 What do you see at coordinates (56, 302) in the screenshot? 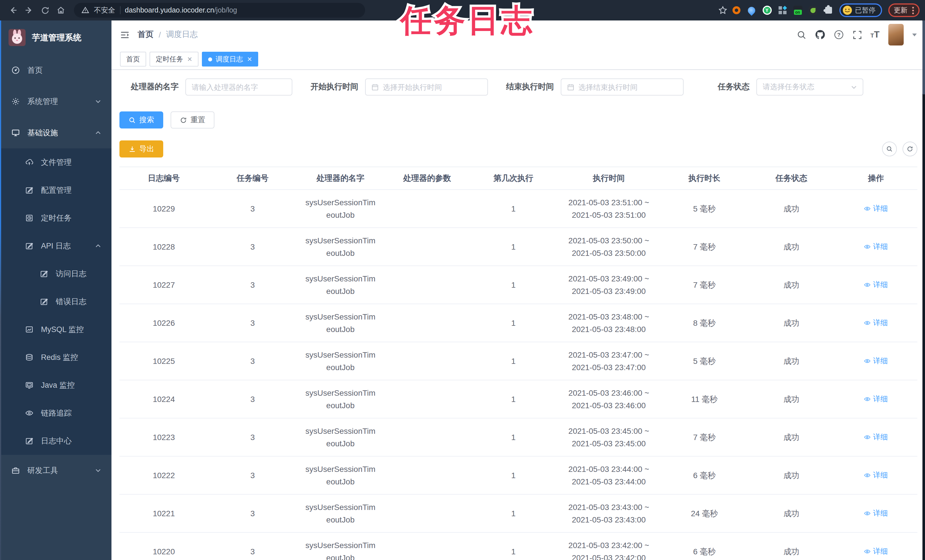
I see `sidebar-item-error-log: 错误日志` at bounding box center [56, 302].